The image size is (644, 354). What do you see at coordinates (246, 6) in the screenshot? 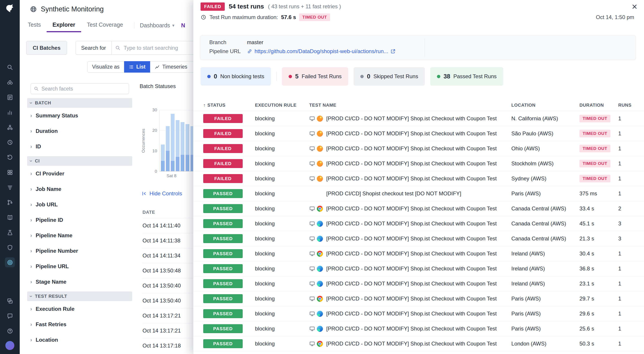
I see `drawer-title: 54 test runs` at bounding box center [246, 6].